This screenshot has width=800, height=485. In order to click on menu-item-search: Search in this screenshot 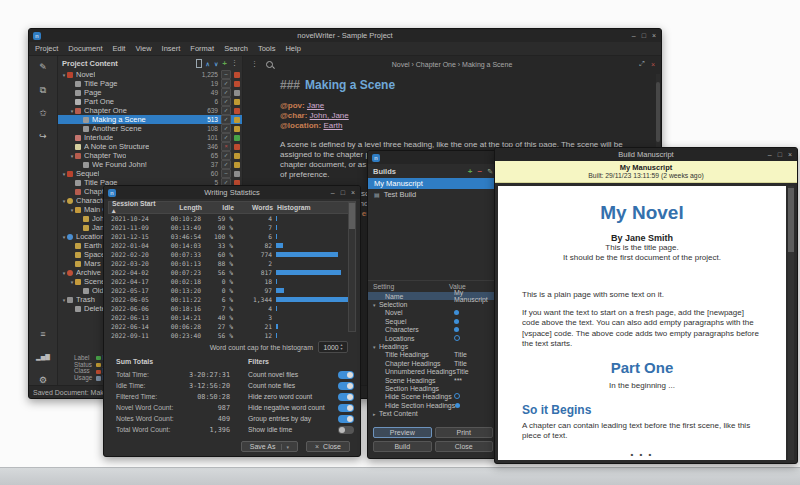, I will do `click(236, 48)`.